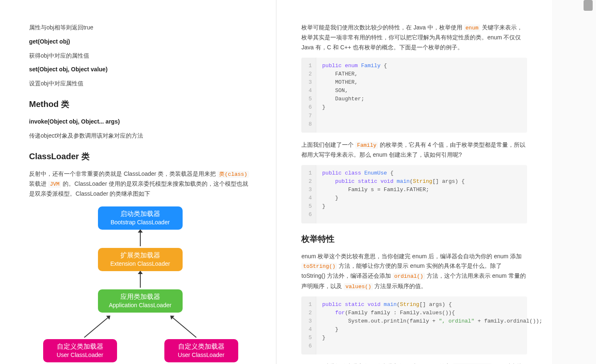 Image resolution: width=596 pixels, height=364 pixels. What do you see at coordinates (140, 84) in the screenshot?
I see `set-method-desc: 设置obj中对应属性值` at bounding box center [140, 84].